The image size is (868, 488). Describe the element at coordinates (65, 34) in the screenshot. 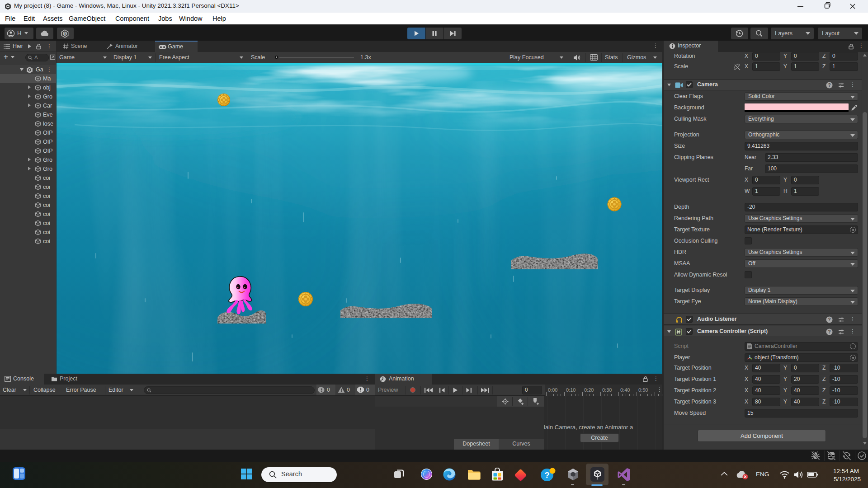

I see `svg-text: D` at that location.